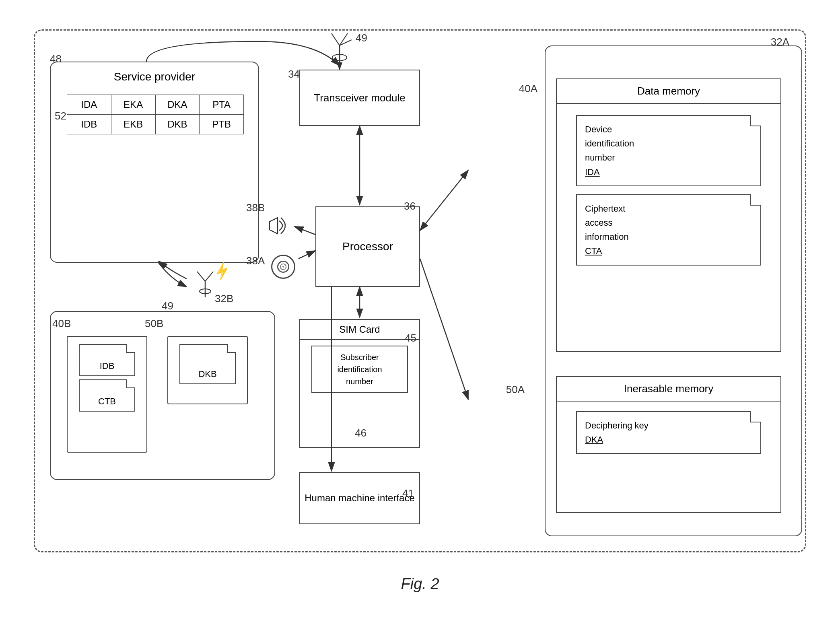 The height and width of the screenshot is (622, 840). What do you see at coordinates (669, 433) in the screenshot?
I see `card-decipher: Deciphering keyDKA` at bounding box center [669, 433].